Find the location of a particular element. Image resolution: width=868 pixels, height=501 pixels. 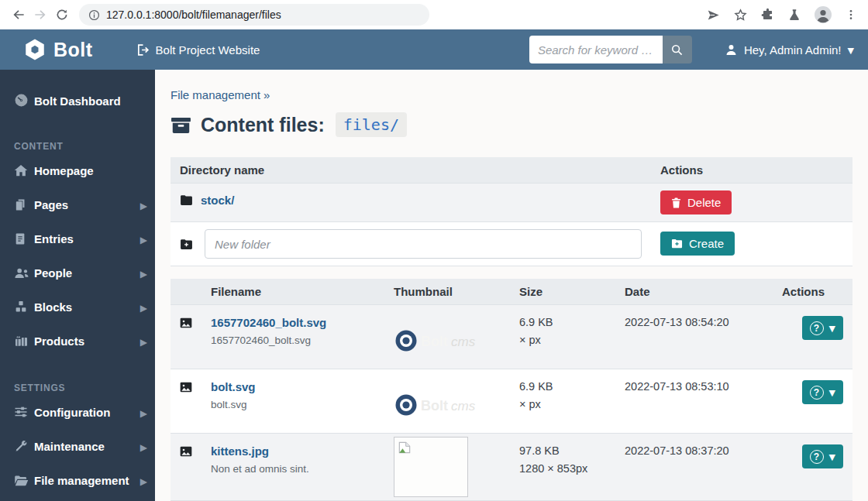

svg-text: cms is located at coordinates (463, 406).